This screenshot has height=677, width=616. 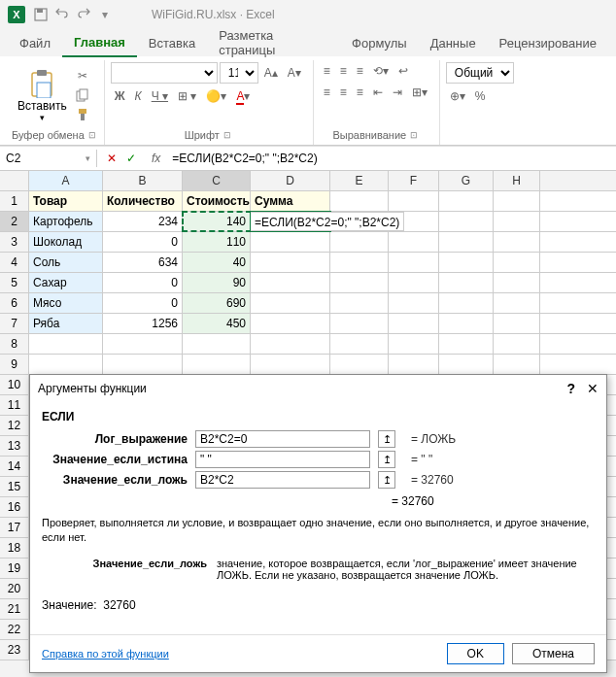 What do you see at coordinates (217, 323) in the screenshot?
I see `cell: 450` at bounding box center [217, 323].